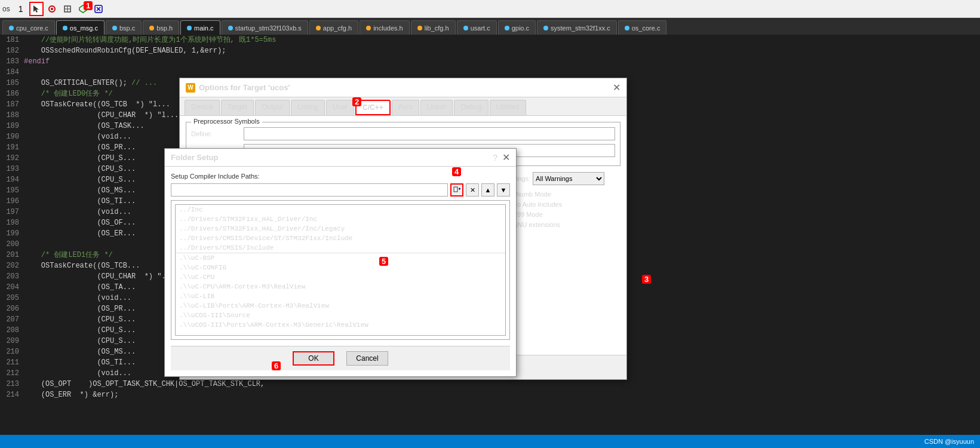 This screenshot has height=448, width=980. Describe the element at coordinates (340, 358) in the screenshot. I see `folder-dialog-footer: OK Cancel` at that location.